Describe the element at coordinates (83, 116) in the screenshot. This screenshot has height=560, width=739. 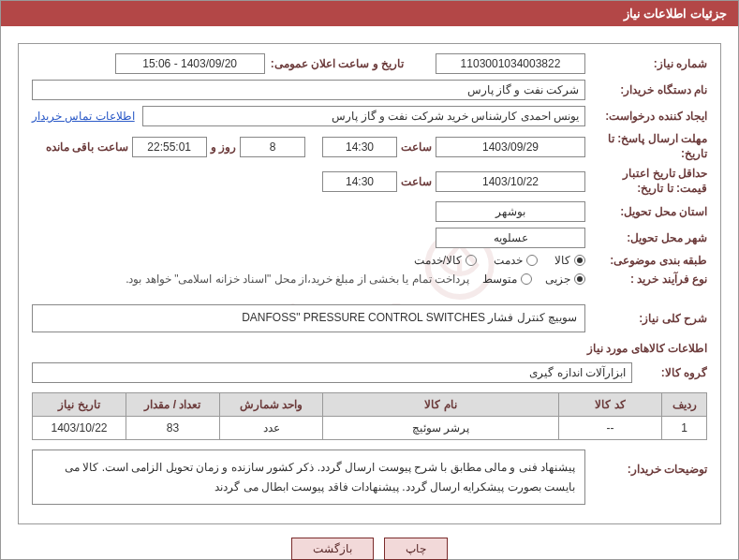
I see `buyer-contact-link: اطلاعات تماس خریدار` at that location.